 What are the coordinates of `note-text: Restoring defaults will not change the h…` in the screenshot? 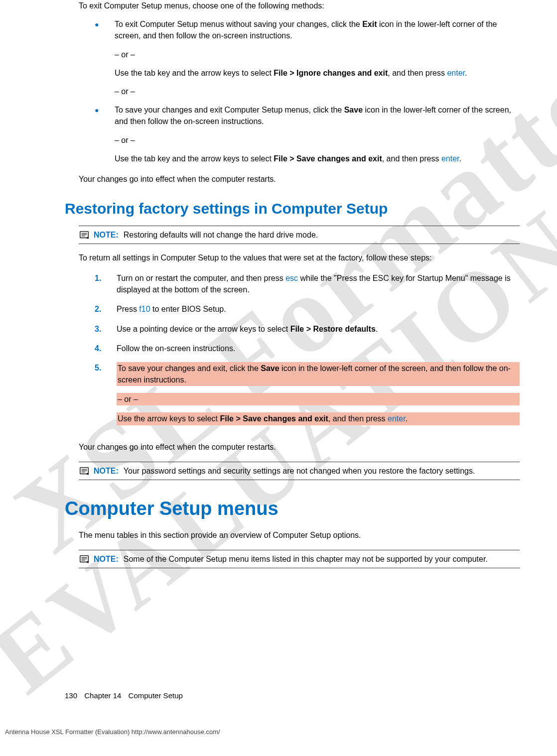 It's located at (221, 235).